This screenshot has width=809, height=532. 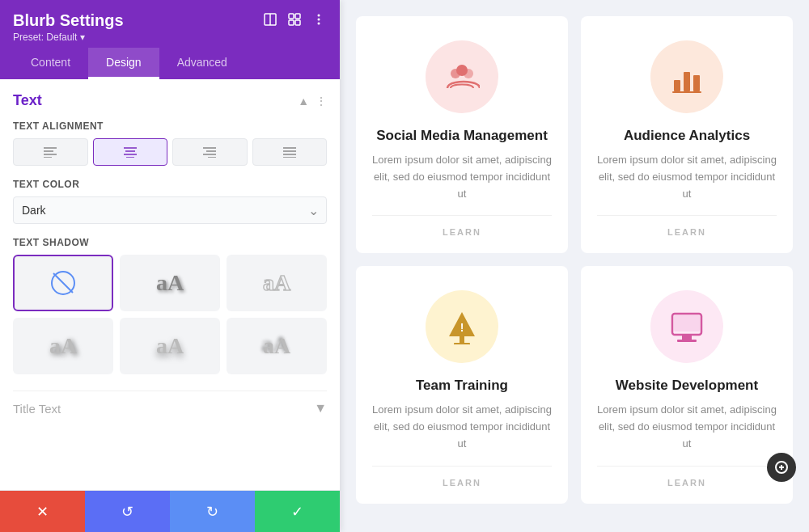 I want to click on panel-tabs: Content Design Advanced, so click(x=170, y=63).